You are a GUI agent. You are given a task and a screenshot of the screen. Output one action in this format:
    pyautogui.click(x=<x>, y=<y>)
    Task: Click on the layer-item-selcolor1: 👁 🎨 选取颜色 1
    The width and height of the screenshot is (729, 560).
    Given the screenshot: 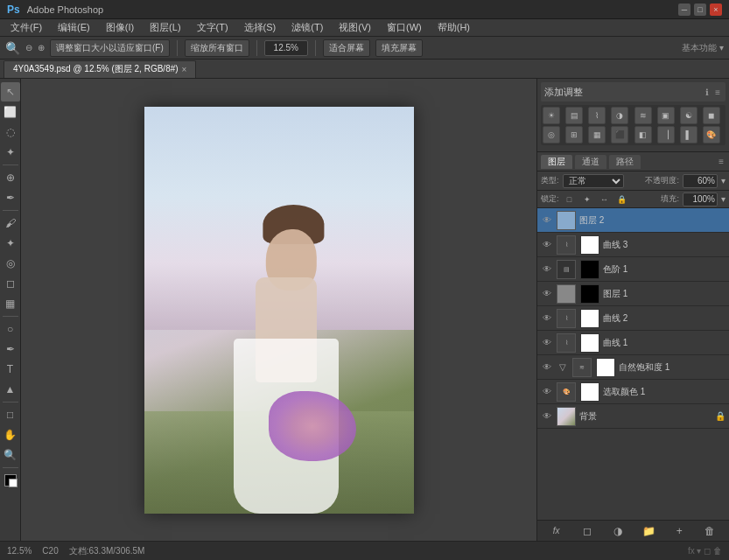 What is the action you would take?
    pyautogui.click(x=634, y=392)
    